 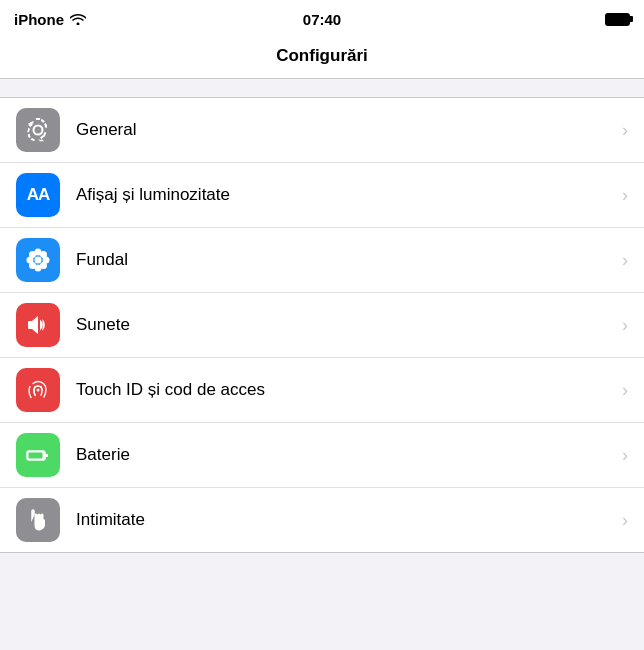 I want to click on wifi-icon, so click(x=78, y=20).